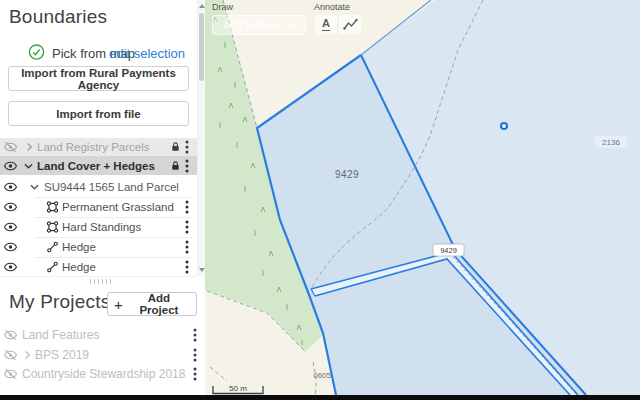  What do you see at coordinates (98, 166) in the screenshot?
I see `layer-row-land-cover-hedges: Land Cover + Hedges` at bounding box center [98, 166].